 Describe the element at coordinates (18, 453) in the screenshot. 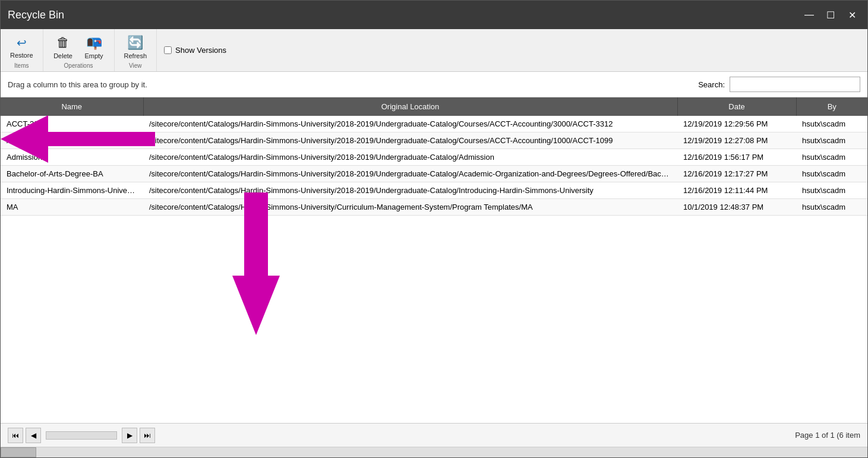

I see `scroll-thumb` at that location.